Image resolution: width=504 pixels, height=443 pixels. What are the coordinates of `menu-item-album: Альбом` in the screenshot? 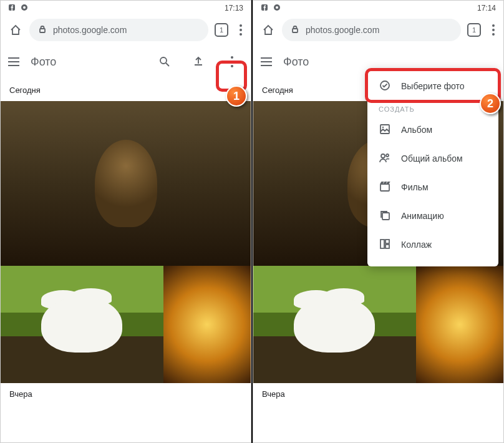 It's located at (433, 130).